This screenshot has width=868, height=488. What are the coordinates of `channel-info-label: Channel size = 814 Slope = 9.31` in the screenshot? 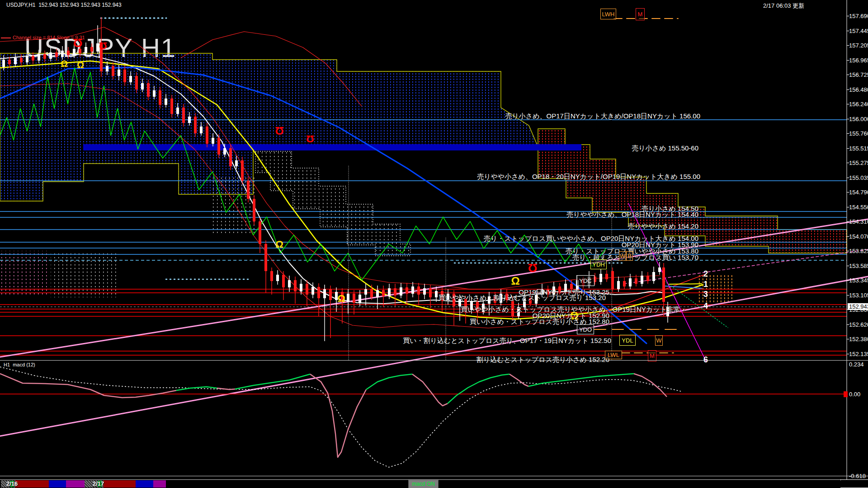 It's located at (49, 38).